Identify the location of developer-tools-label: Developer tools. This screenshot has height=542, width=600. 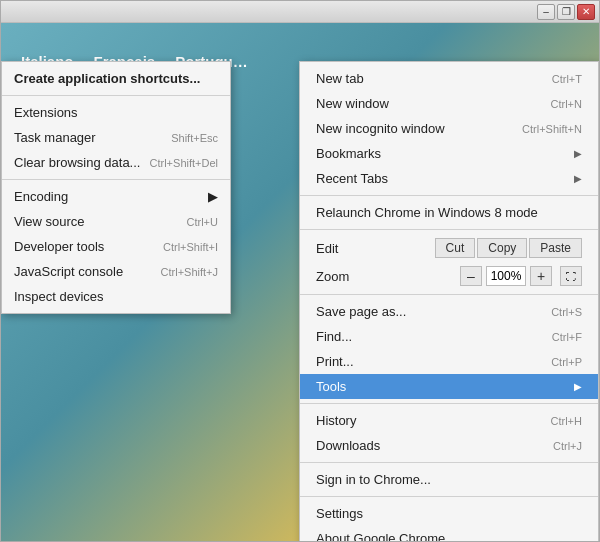
(59, 246).